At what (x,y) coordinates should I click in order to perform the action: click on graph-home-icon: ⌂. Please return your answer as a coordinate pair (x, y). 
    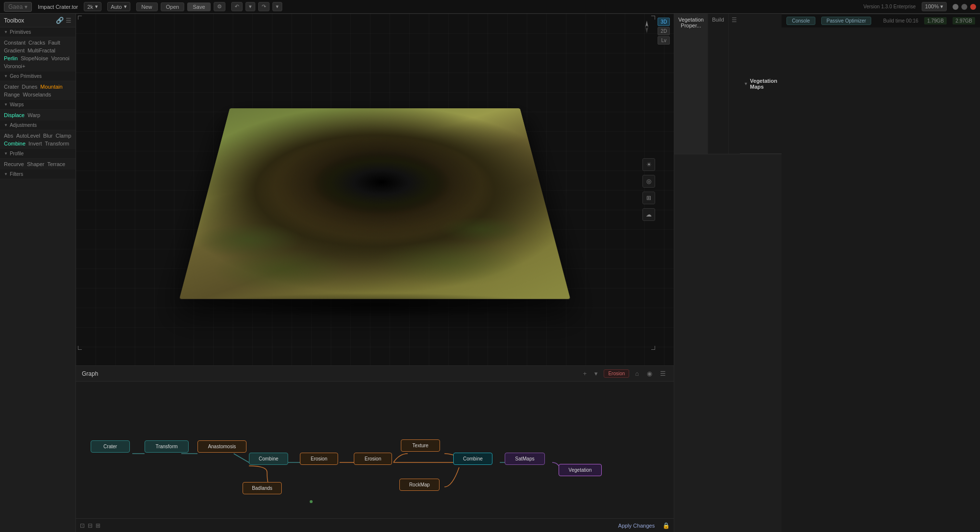
    Looking at the image, I should click on (637, 373).